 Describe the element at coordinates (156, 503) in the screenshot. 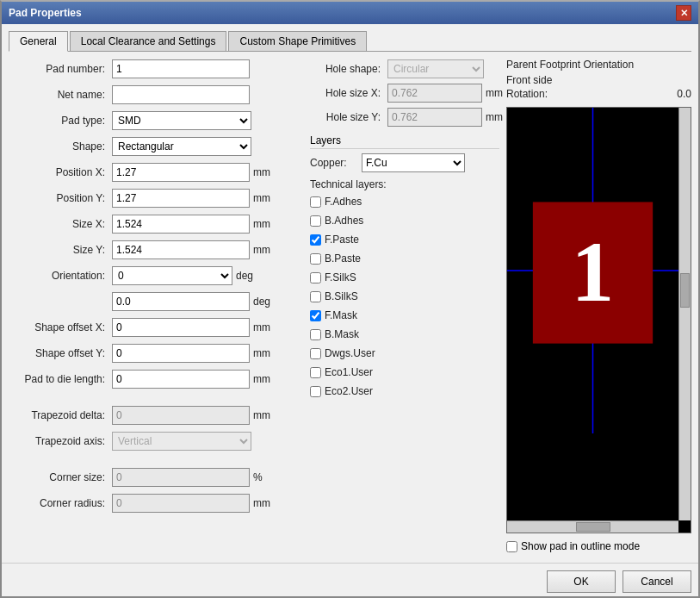

I see `corner-radius-row: Corner radius: mm` at that location.